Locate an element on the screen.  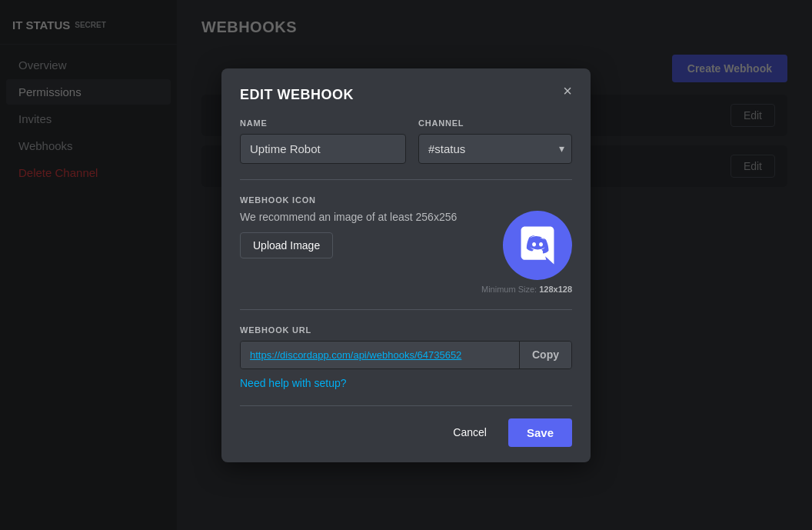
webhook-icon-label: WEBHOOK ICON is located at coordinates (406, 200).